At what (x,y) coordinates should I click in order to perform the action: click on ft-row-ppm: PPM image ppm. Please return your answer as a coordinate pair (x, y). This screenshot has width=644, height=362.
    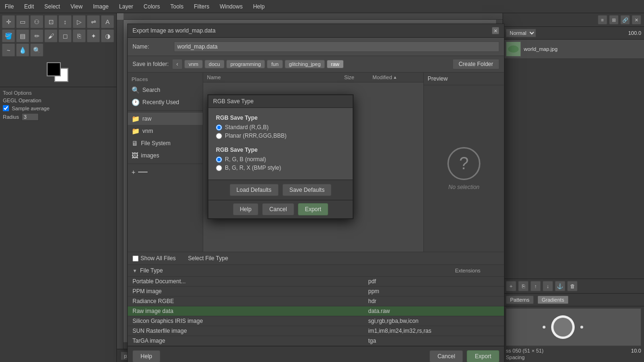
    Looking at the image, I should click on (316, 291).